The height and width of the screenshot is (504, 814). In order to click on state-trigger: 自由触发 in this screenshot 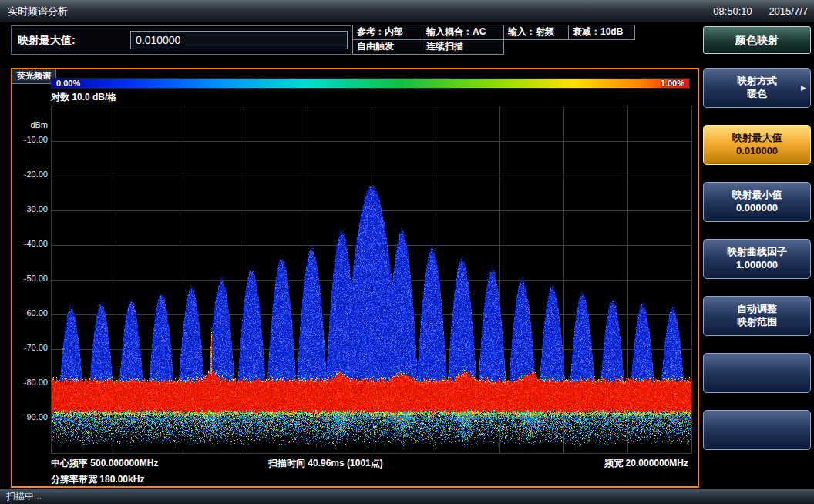, I will do `click(387, 47)`.